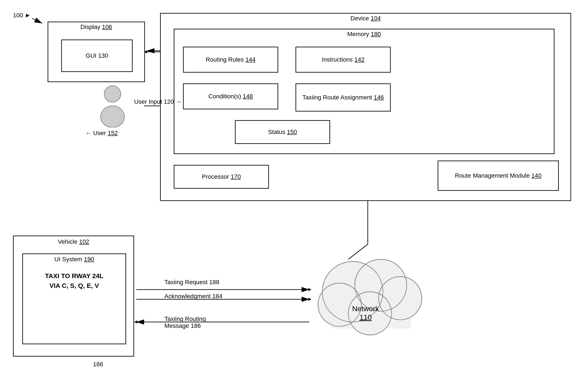  What do you see at coordinates (74, 296) in the screenshot?
I see `vehicle-box: Vehicle 102 UI System 190 TAXI TO RWAY 2…` at bounding box center [74, 296].